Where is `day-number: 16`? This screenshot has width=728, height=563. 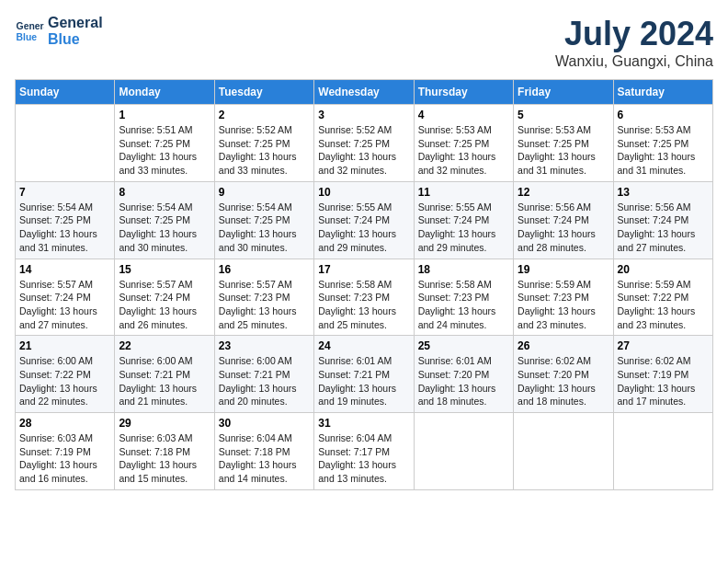
day-number: 16 is located at coordinates (265, 270).